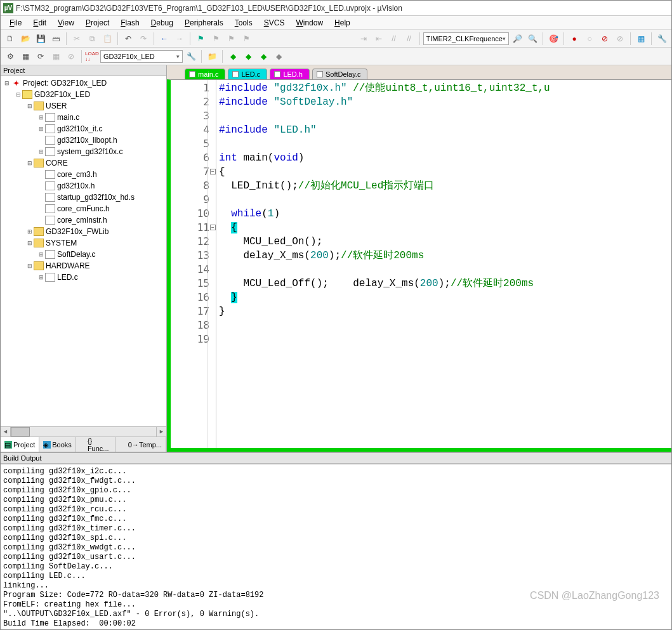 This screenshot has width=672, height=630. Describe the element at coordinates (84, 83) in the screenshot. I see `tree-node: ⊟✦Project: GD32F10x_LED` at that location.